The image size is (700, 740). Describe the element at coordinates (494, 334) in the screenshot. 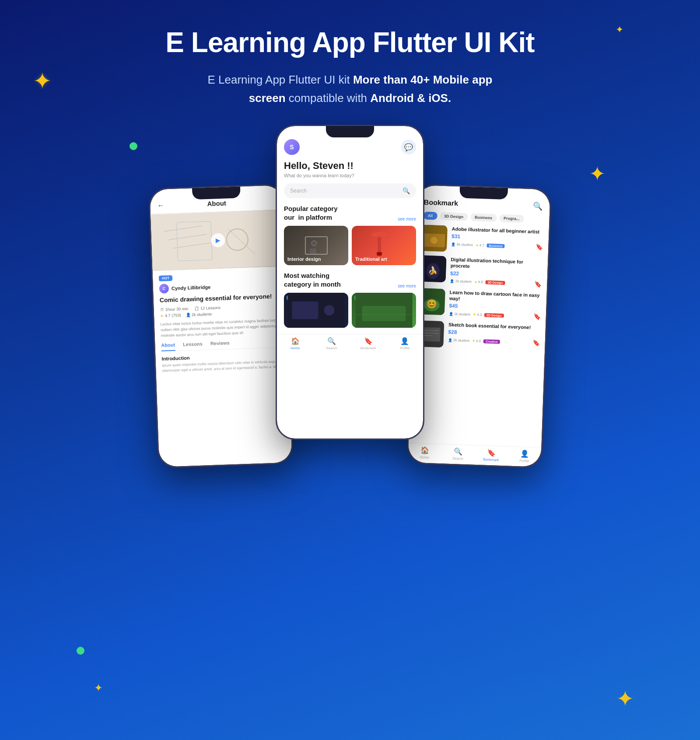

I see `course-info-4: Sketch book essential for everyone! $28 …` at that location.